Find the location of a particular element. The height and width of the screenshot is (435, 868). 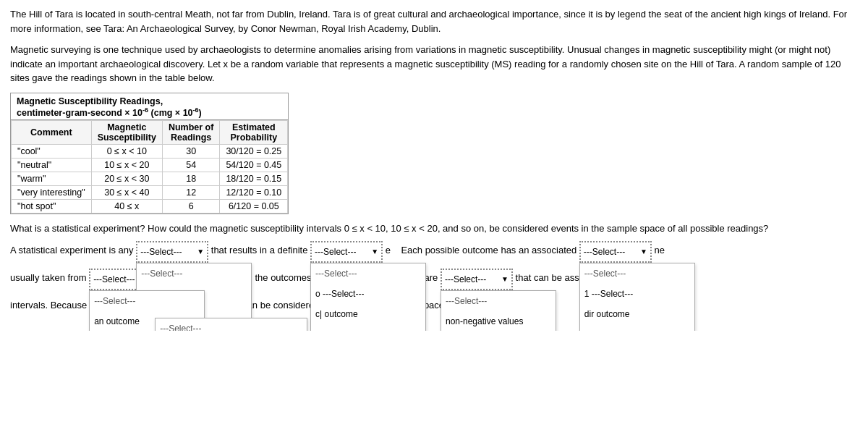

table-cell: 54 is located at coordinates (191, 165).